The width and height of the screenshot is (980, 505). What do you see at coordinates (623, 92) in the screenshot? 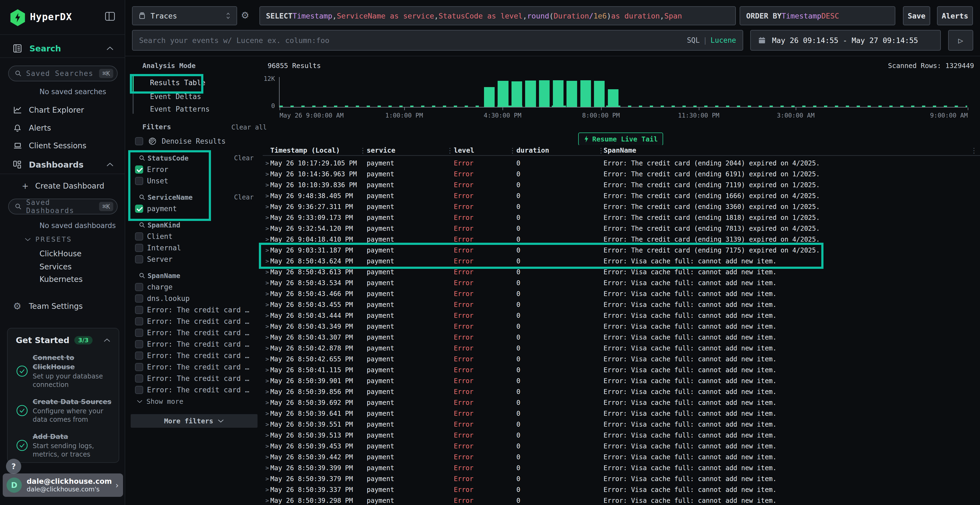
I see `events-histogram: May 26 9:00:00 AM1:00:00 PM4:30:00 PM8:0…` at bounding box center [623, 92].